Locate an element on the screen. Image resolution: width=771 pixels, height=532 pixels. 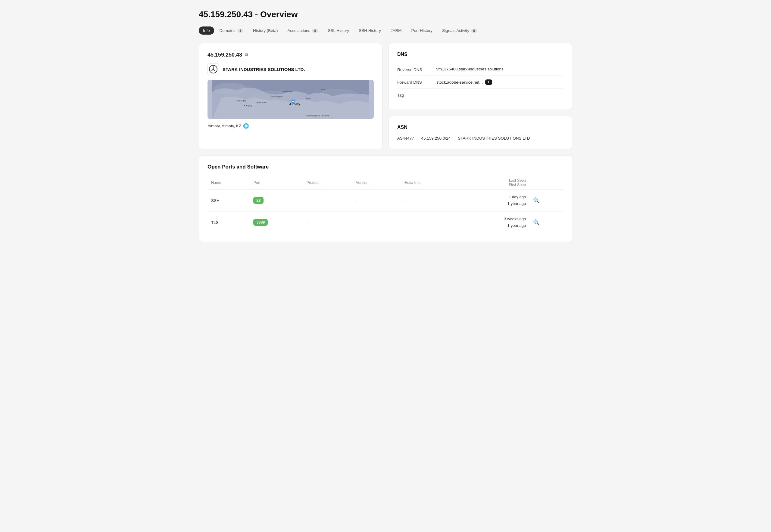
associations-badge: 0 is located at coordinates (315, 31).